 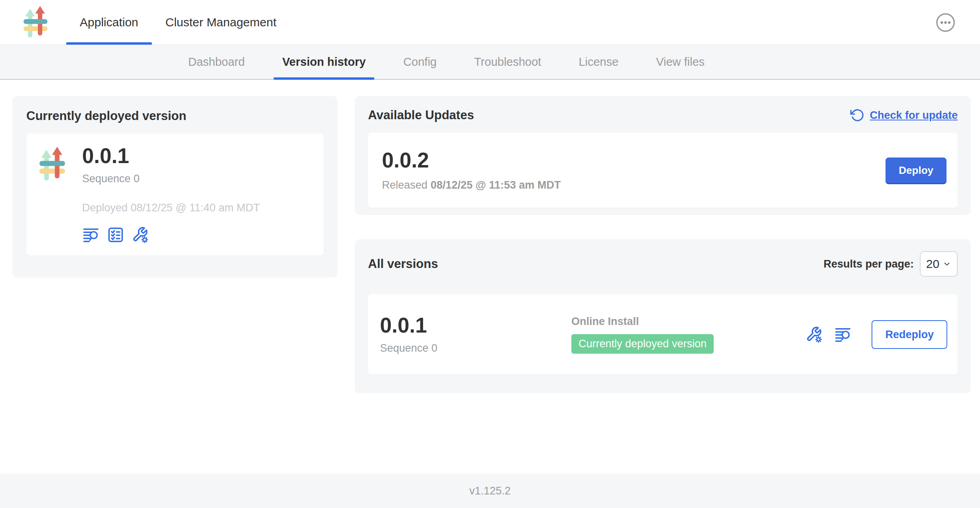 What do you see at coordinates (904, 115) in the screenshot?
I see `check-for-update-link: Check for update` at bounding box center [904, 115].